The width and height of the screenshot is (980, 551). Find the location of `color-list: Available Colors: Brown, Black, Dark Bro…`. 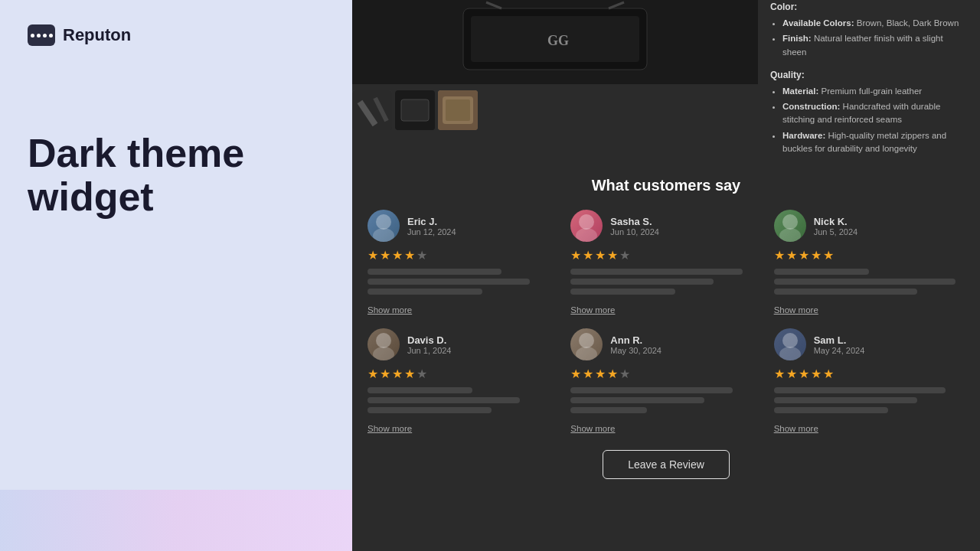

color-list: Available Colors: Brown, Black, Dark Bro… is located at coordinates (869, 38).